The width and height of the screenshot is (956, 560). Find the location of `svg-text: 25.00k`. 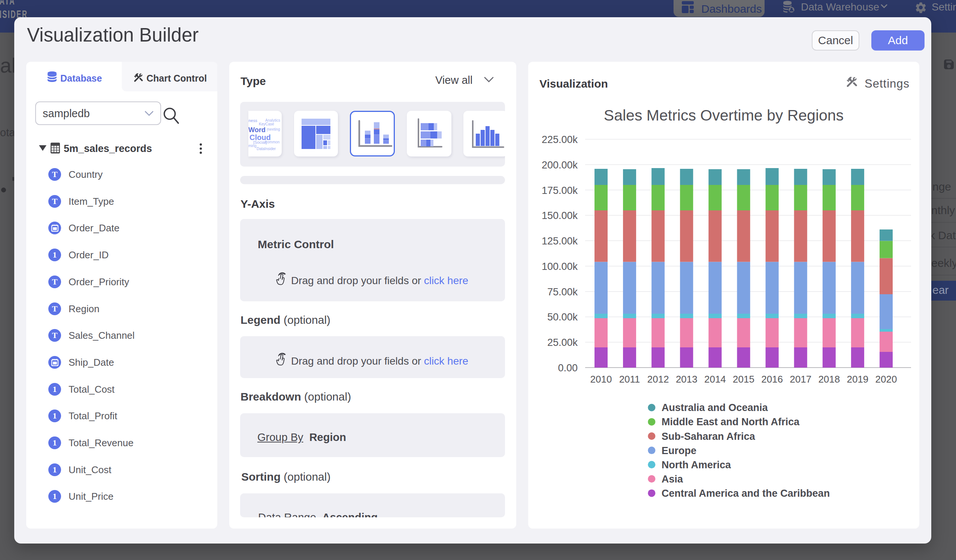

svg-text: 25.00k is located at coordinates (563, 343).